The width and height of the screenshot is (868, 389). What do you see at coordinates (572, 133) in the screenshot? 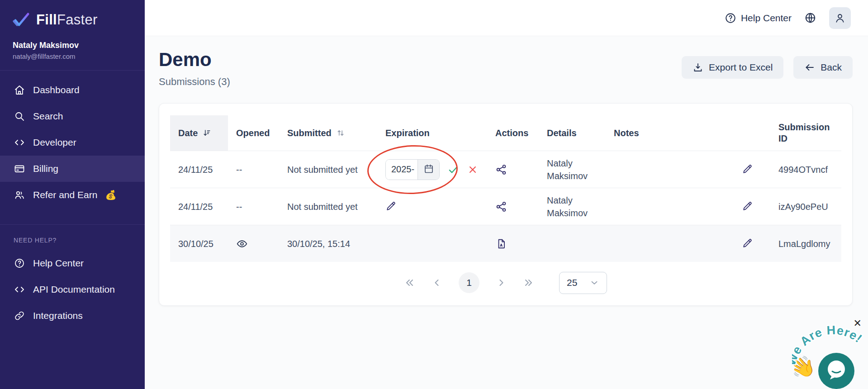
I see `column-header-details: Details` at bounding box center [572, 133].